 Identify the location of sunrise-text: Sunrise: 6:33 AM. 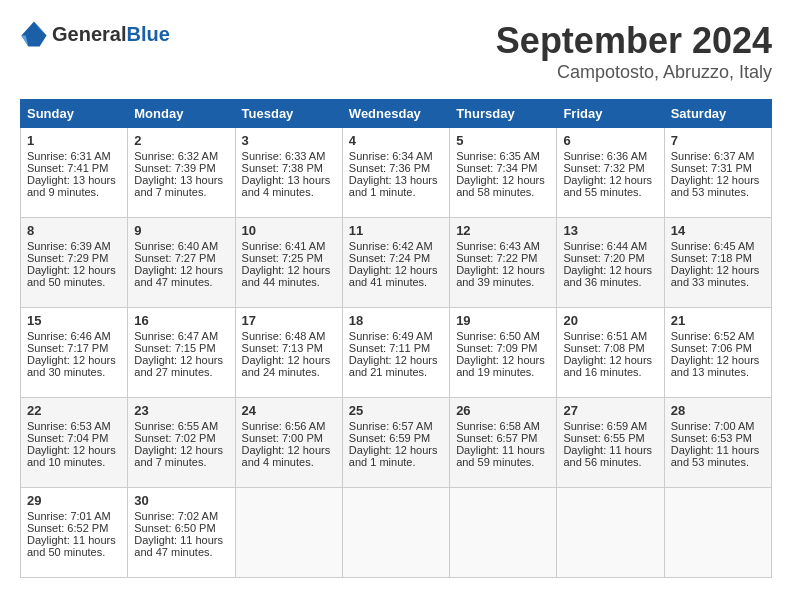
(289, 156).